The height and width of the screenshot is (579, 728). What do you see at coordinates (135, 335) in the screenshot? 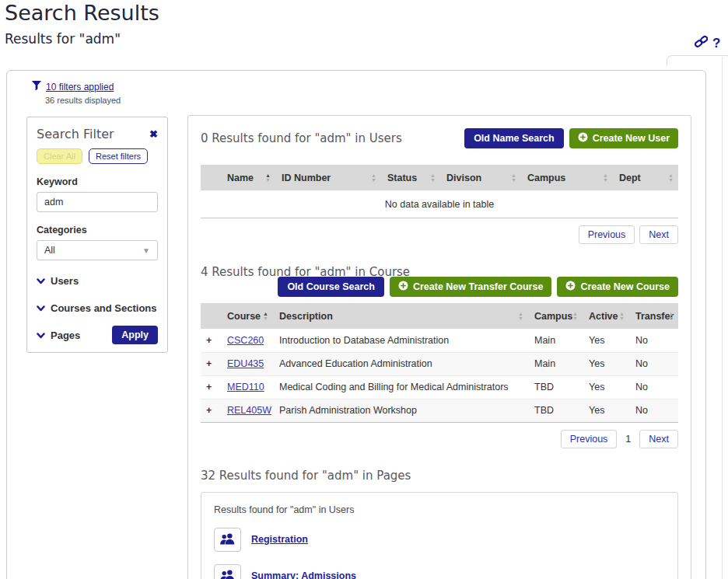
I see `apply-button: Apply` at bounding box center [135, 335].